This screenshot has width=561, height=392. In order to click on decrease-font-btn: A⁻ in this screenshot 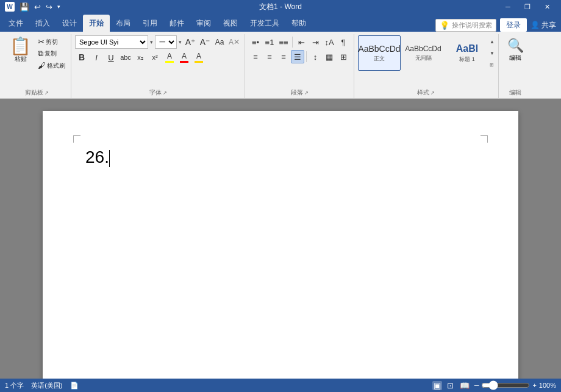, I will do `click(205, 42)`.